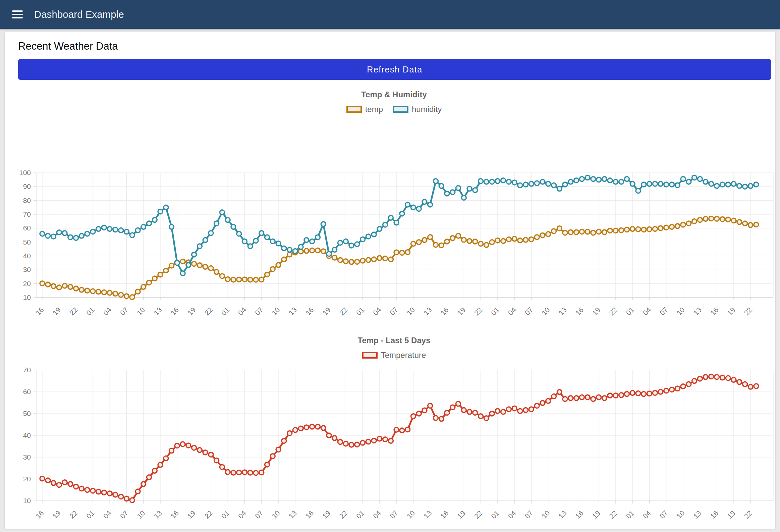  I want to click on legend-item-temp: temp, so click(364, 109).